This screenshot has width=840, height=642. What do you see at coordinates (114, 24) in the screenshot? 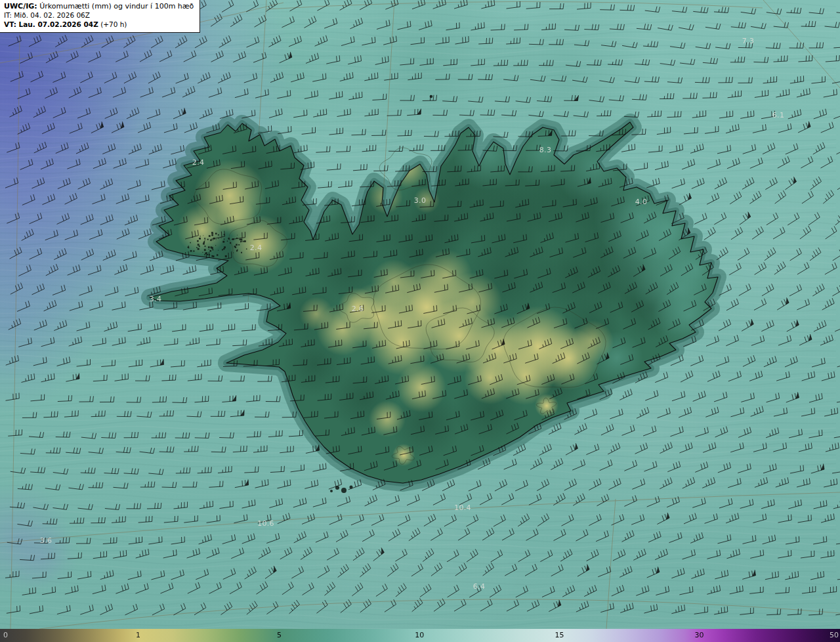
I see `lead-time: (+70 h)` at bounding box center [114, 24].